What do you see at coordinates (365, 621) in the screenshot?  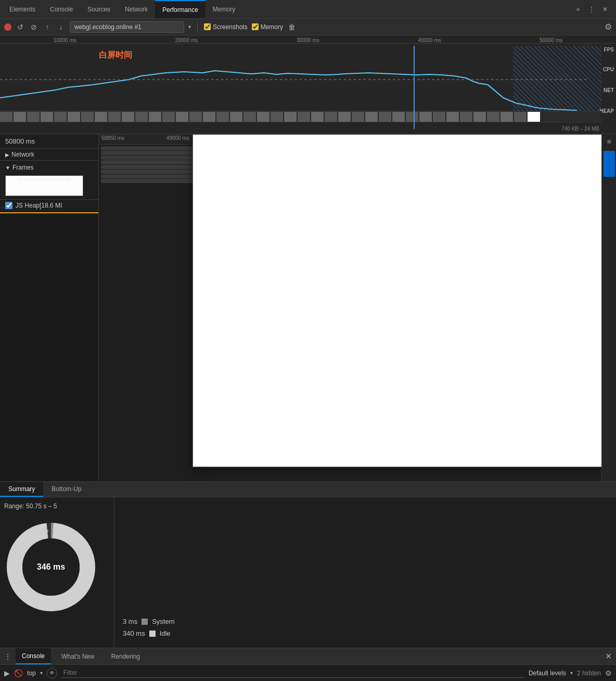 I see `summary-row-system: 3 ms System` at bounding box center [365, 621].